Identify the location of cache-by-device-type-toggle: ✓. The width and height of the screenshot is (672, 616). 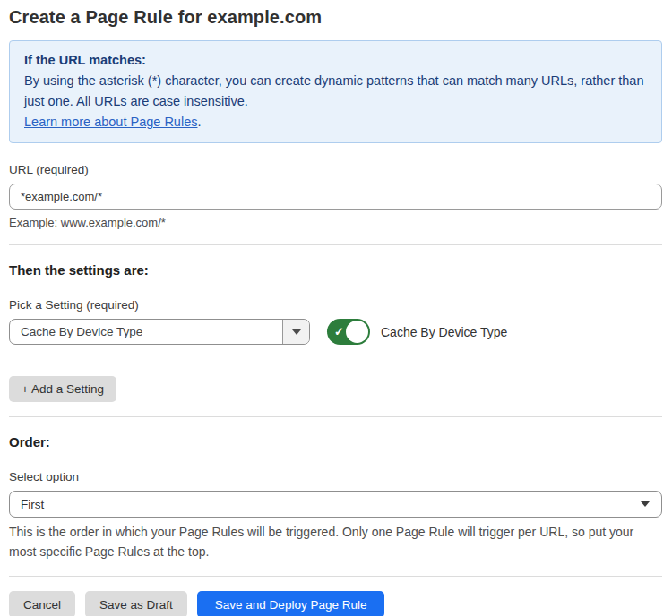
(349, 331).